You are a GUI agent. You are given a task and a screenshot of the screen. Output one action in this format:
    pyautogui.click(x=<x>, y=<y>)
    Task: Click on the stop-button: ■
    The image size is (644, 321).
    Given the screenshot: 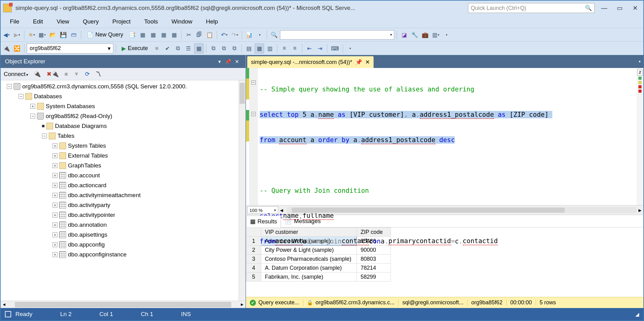 What is the action you would take?
    pyautogui.click(x=157, y=49)
    